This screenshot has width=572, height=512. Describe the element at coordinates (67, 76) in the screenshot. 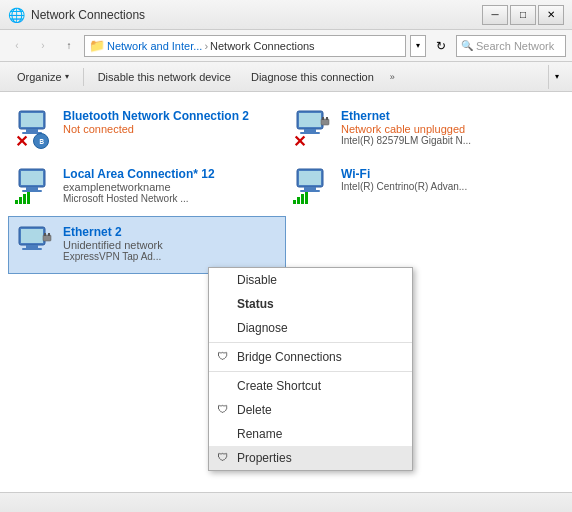

I see `organize-dropdown-icon: ▾` at that location.